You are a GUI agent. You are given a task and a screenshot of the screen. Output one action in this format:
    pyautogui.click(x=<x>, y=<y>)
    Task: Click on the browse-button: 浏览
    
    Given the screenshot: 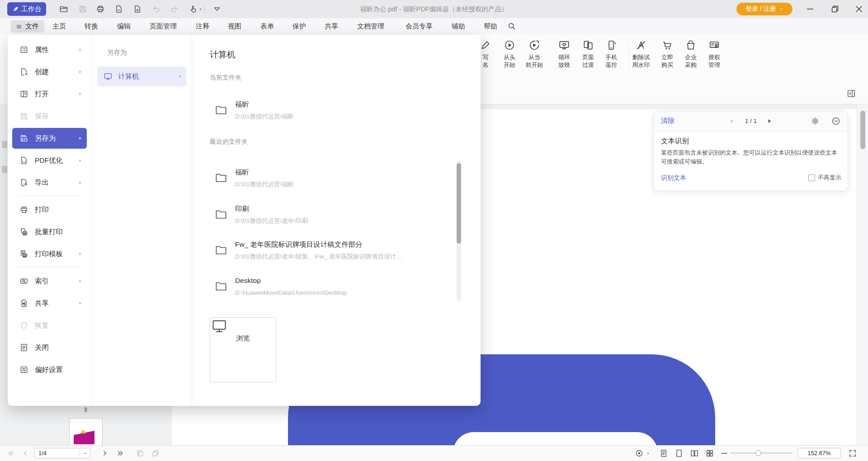 What is the action you would take?
    pyautogui.click(x=243, y=350)
    